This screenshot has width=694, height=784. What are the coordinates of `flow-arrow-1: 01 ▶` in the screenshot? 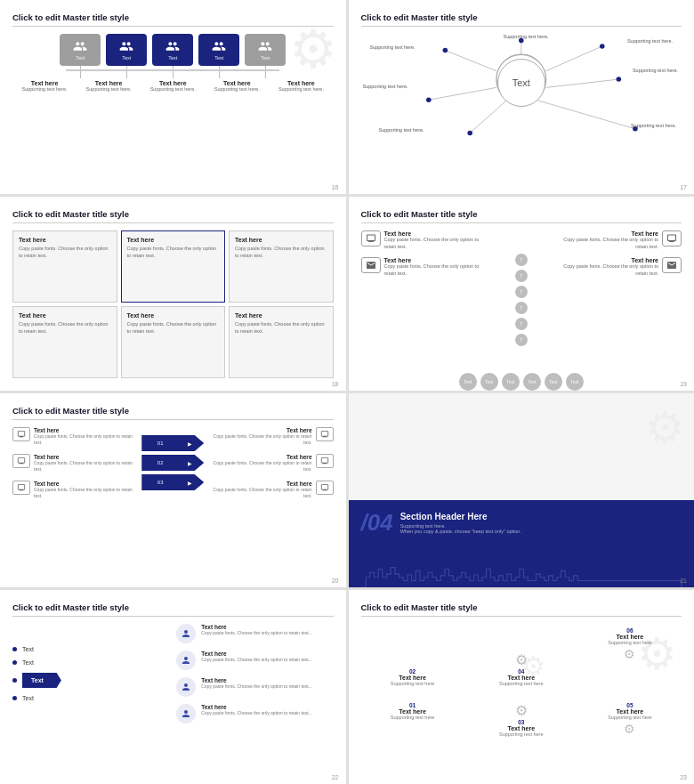 It's located at (173, 443).